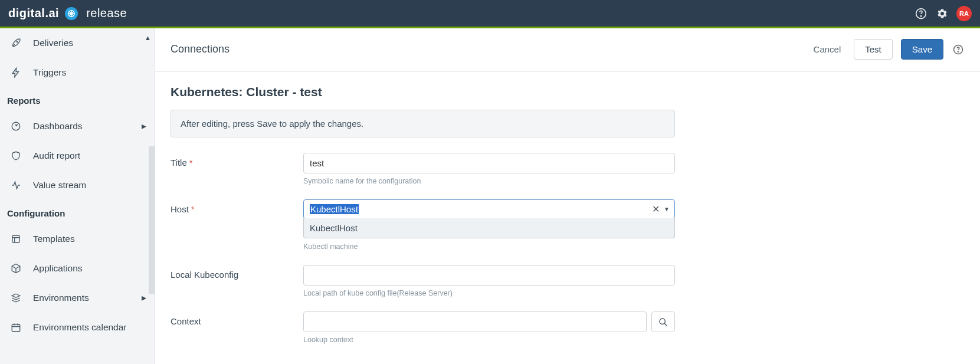  Describe the element at coordinates (489, 340) in the screenshot. I see `context-help: Lookup context` at that location.